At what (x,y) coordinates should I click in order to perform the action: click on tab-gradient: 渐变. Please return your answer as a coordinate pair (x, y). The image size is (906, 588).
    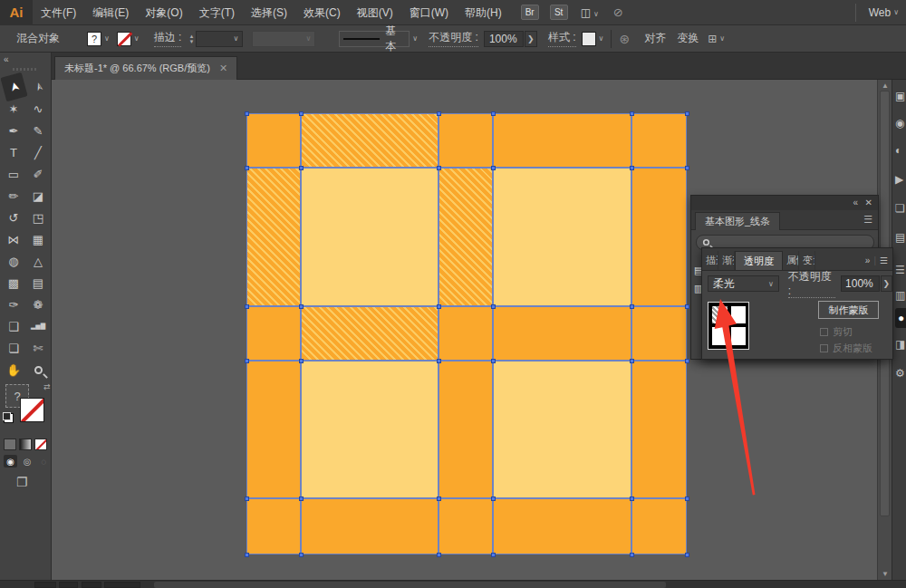
    Looking at the image, I should click on (727, 261).